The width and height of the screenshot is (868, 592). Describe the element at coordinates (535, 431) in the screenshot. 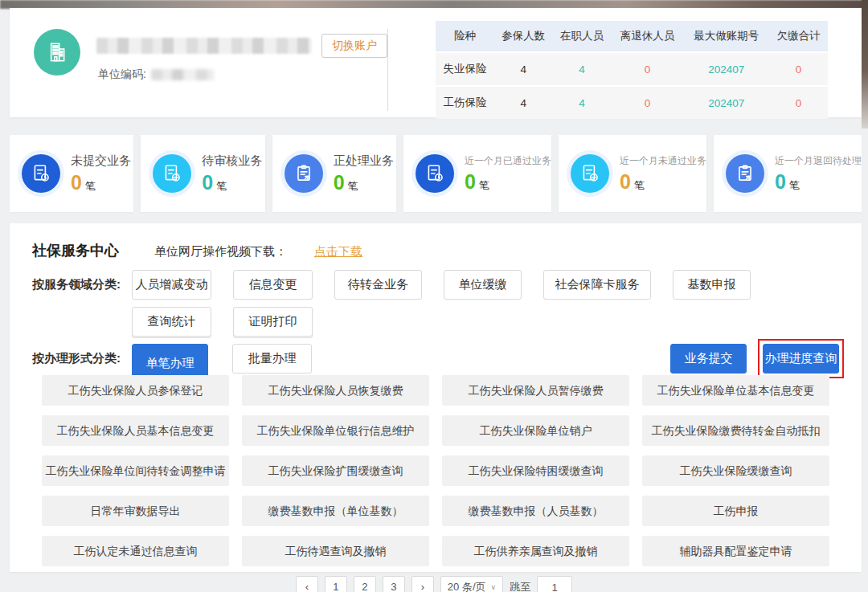

I see `biz-button: 工伤失业保险单位销户` at that location.